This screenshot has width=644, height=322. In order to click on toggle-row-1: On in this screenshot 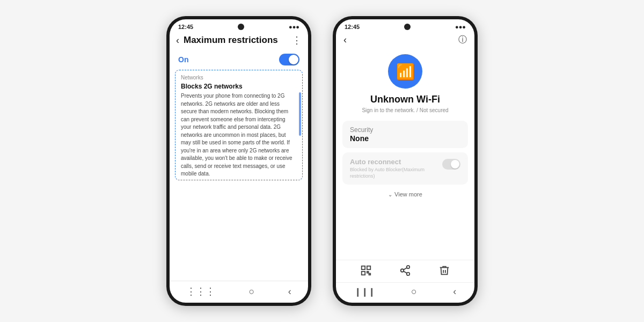, I will do `click(239, 60)`.